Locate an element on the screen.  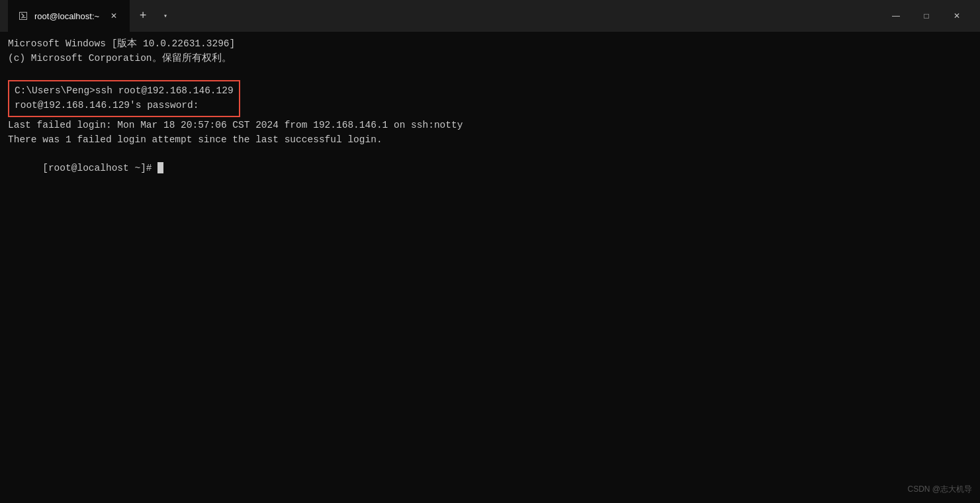
red-border-box: C:\Users\Peng>ssh root@192.168.146.129 r… is located at coordinates (124, 99).